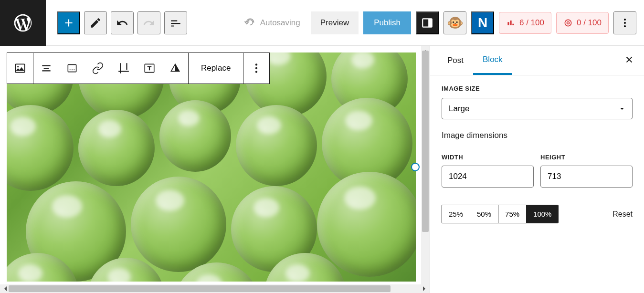 The height and width of the screenshot is (293, 644). Describe the element at coordinates (124, 68) in the screenshot. I see `crop-button` at that location.